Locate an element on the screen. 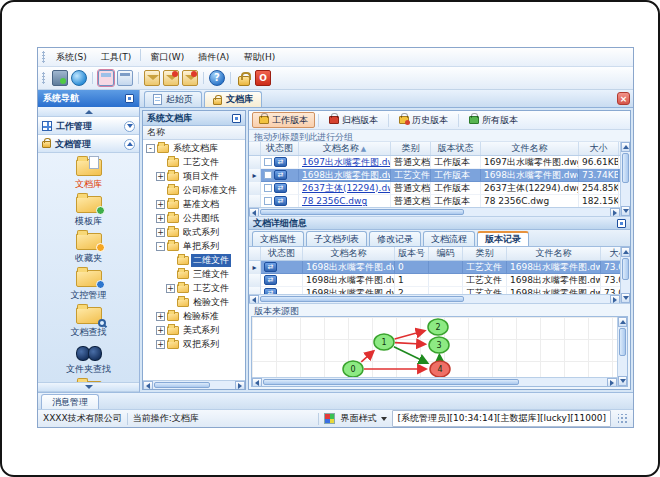 The height and width of the screenshot is (477, 660). detail-tab: 修改记录 is located at coordinates (395, 238).